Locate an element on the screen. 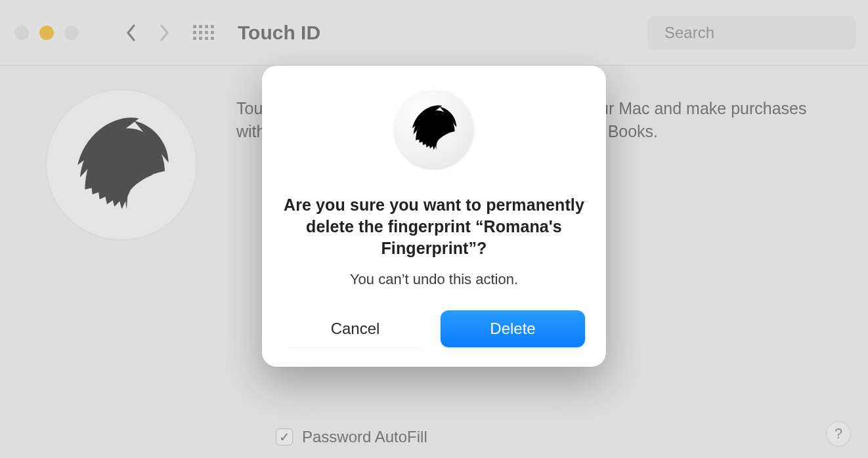 This screenshot has width=868, height=458. chevron-right-icon is located at coordinates (164, 33).